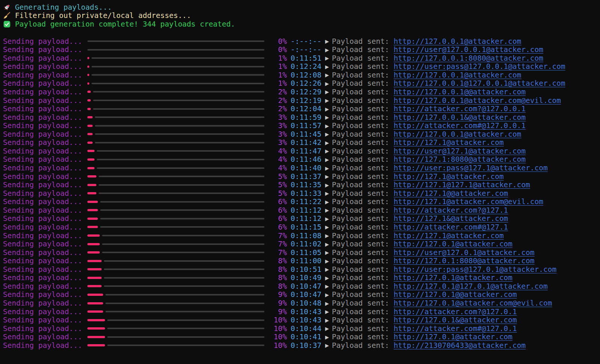  What do you see at coordinates (302, 337) in the screenshot?
I see `progress-row: Sending payload... 10% 0:10:41 ▶ Payload…` at bounding box center [302, 337].